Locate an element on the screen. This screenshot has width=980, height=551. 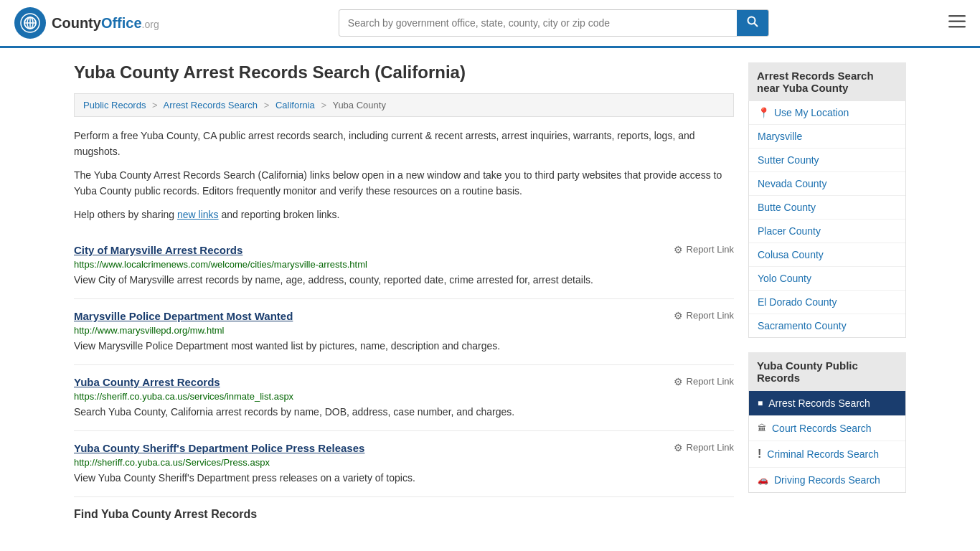
result-item: Yuba County Arrest Records ⚙ Report Link… is located at coordinates (404, 398).